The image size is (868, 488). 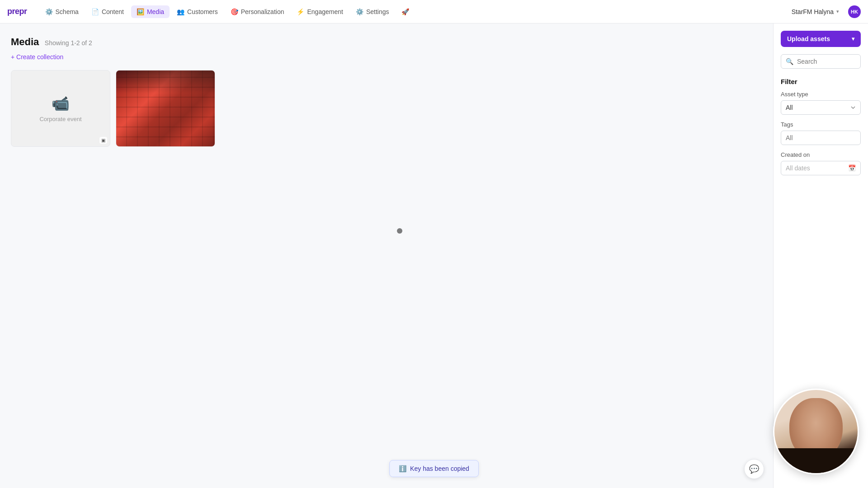 What do you see at coordinates (67, 12) in the screenshot?
I see `nav-label-schema: Schema` at bounding box center [67, 12].